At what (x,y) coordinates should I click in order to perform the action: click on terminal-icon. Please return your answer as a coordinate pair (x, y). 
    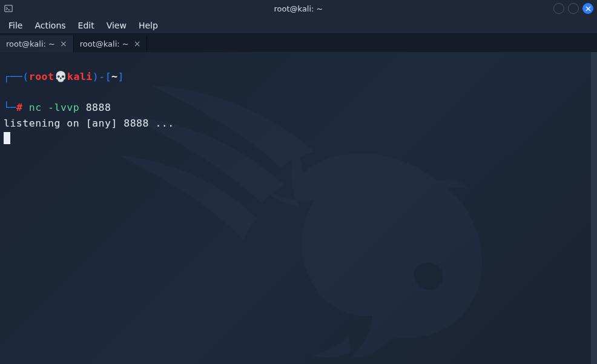
    Looking at the image, I should click on (8, 8).